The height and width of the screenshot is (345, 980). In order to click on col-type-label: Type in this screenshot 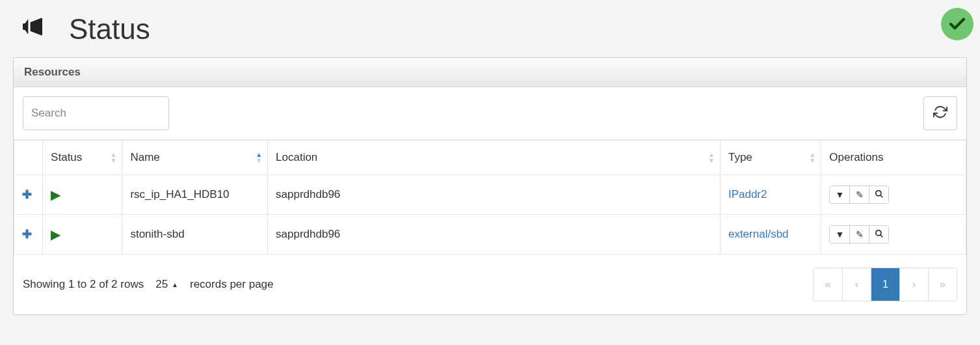, I will do `click(740, 158)`.